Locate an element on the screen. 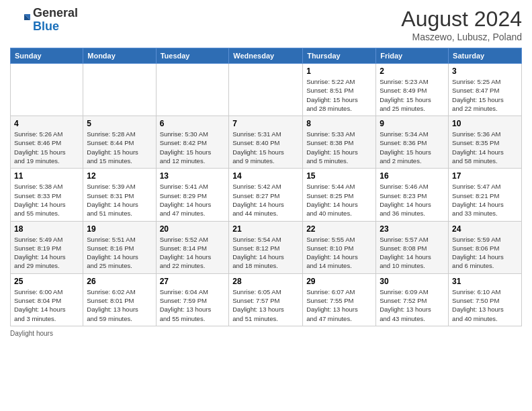  day-number: 1 is located at coordinates (339, 71).